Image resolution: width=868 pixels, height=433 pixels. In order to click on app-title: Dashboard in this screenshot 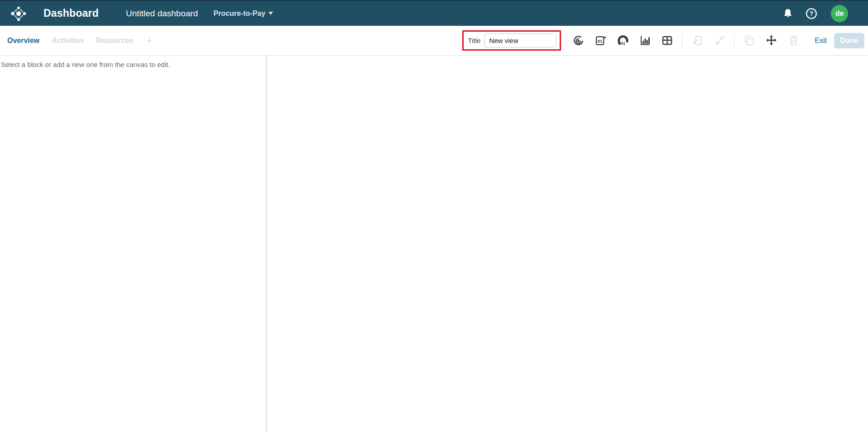, I will do `click(71, 14)`.